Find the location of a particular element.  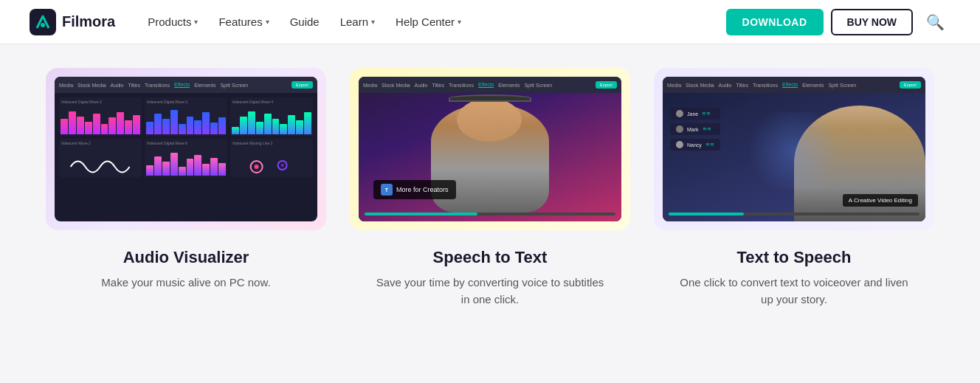

nav-item-guide: Guide is located at coordinates (305, 22).